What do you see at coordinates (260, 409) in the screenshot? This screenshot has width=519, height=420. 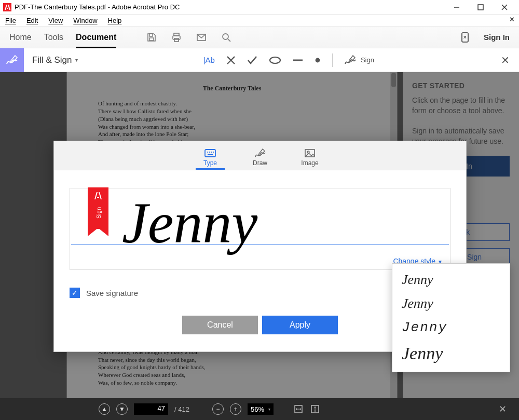 I see `bottom-pagebar: ▲ ▼ 47 / 412 − + 56% ▾ ✕` at bounding box center [260, 409].